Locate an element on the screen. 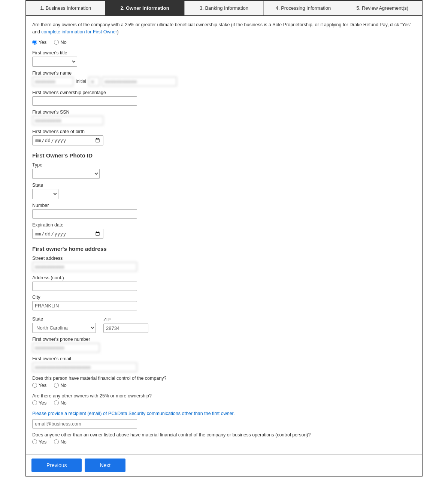  city-label: City is located at coordinates (224, 297).